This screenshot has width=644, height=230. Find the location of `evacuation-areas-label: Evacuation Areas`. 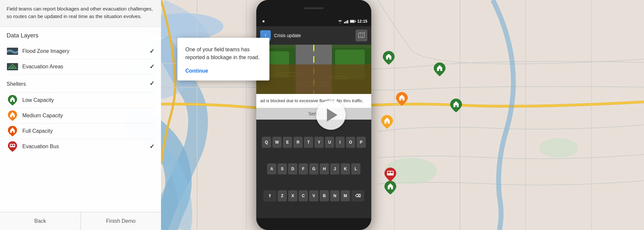

evacuation-areas-label: Evacuation Areas is located at coordinates (86, 67).